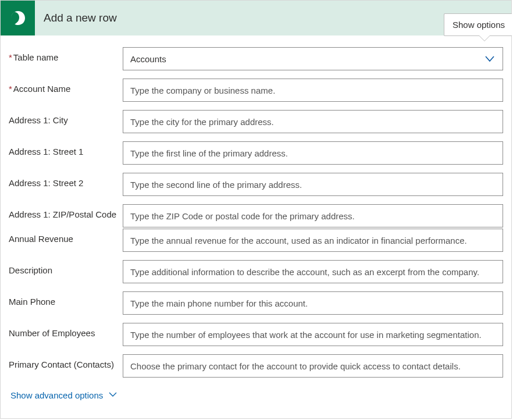 This screenshot has width=513, height=420. Describe the element at coordinates (256, 366) in the screenshot. I see `row-primary-contact: Primary Contact (Contacts)` at that location.